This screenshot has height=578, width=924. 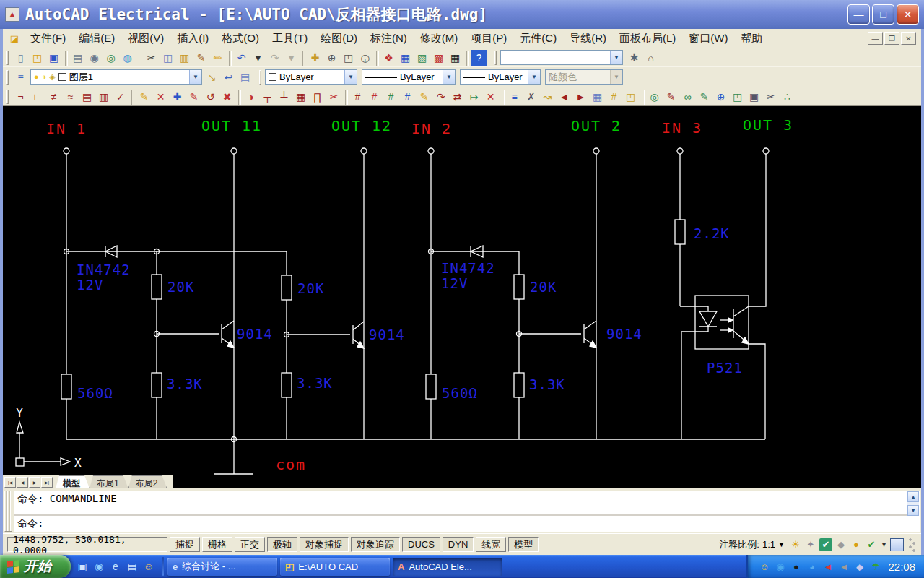 I want to click on scroll-down-icon: ▼, so click(x=913, y=510).